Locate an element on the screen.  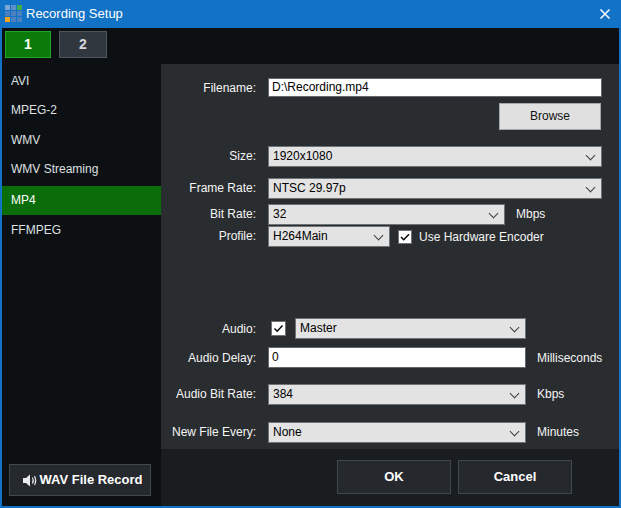
title-bar: Recording Setup is located at coordinates (310, 14).